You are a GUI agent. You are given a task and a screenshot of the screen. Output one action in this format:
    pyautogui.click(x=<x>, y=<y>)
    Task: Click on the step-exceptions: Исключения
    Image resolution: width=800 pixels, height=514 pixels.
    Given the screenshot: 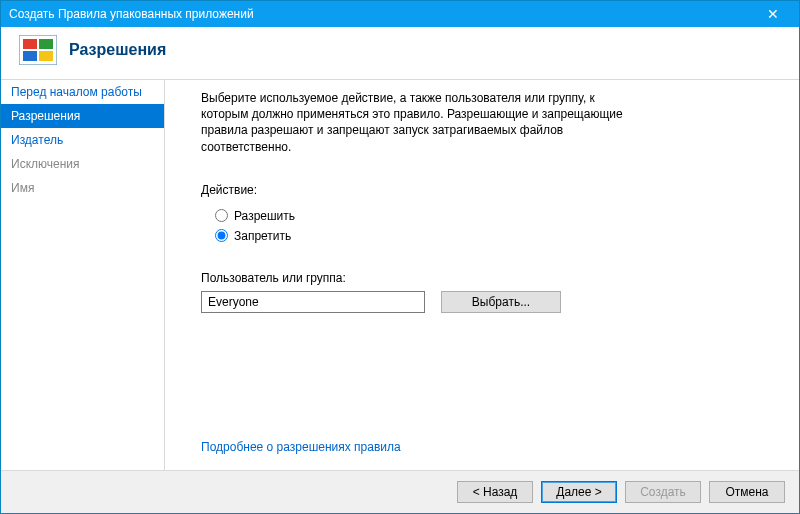 What is the action you would take?
    pyautogui.click(x=82, y=164)
    